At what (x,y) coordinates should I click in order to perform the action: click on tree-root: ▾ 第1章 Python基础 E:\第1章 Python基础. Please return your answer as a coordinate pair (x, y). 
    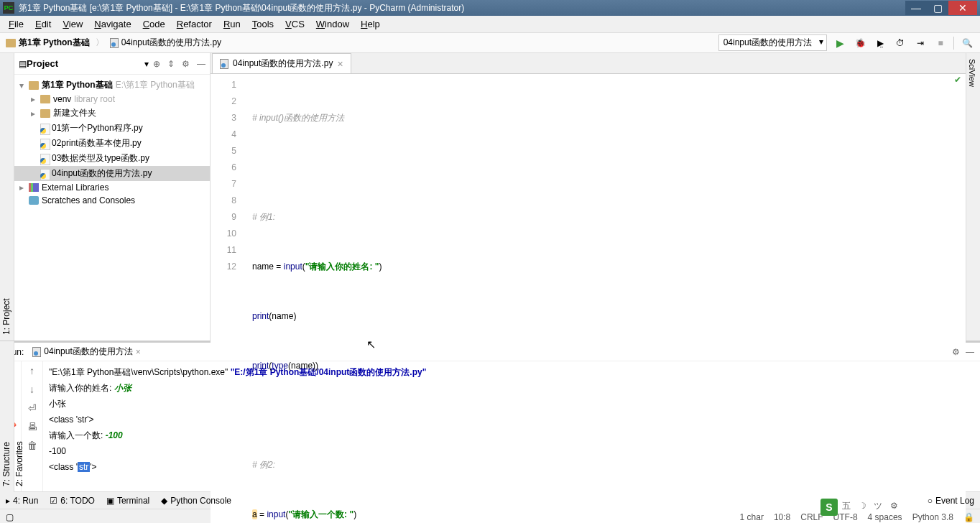
    Looking at the image, I should click on (112, 85).